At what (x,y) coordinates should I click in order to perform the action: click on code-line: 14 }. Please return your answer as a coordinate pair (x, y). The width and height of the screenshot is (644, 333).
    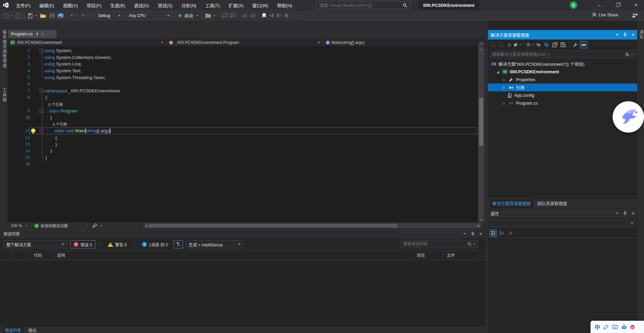
    Looking at the image, I should click on (243, 151).